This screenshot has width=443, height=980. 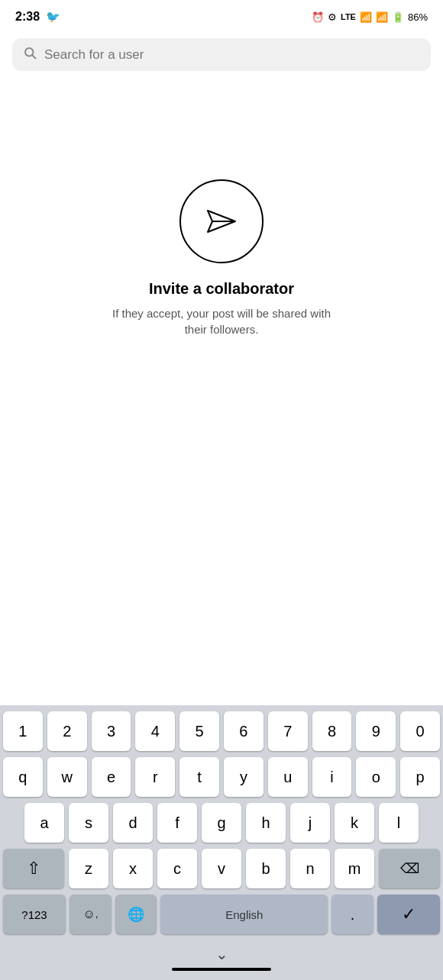 What do you see at coordinates (310, 823) in the screenshot?
I see `key-j: j` at bounding box center [310, 823].